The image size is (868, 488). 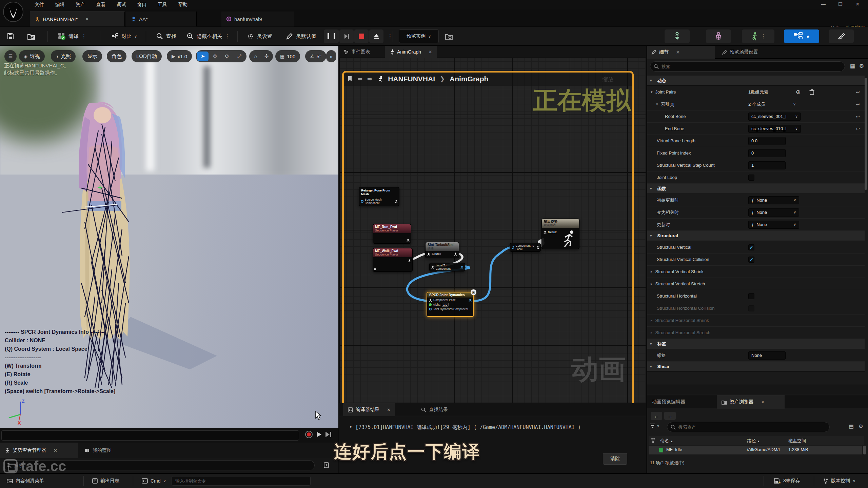 What do you see at coordinates (751, 402) in the screenshot?
I see `tab-asset-browser: 资产浏览器 ✕` at bounding box center [751, 402].